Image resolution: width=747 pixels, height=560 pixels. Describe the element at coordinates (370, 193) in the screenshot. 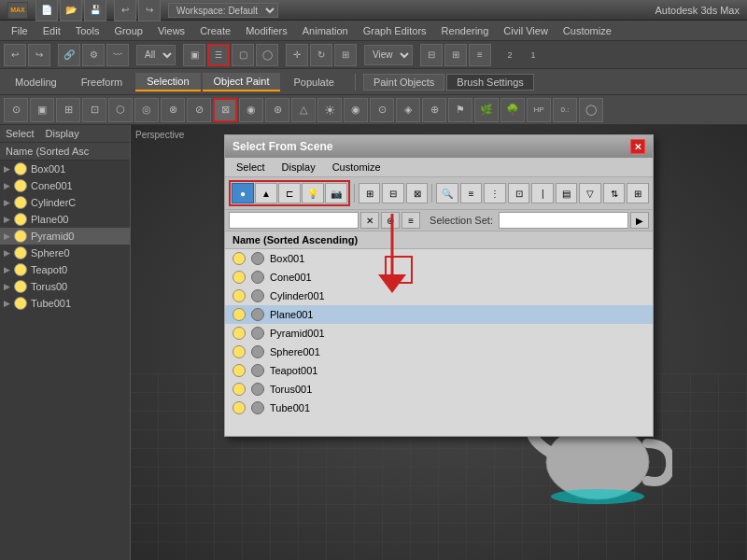

I see `select-all-btn: ⊞` at that location.